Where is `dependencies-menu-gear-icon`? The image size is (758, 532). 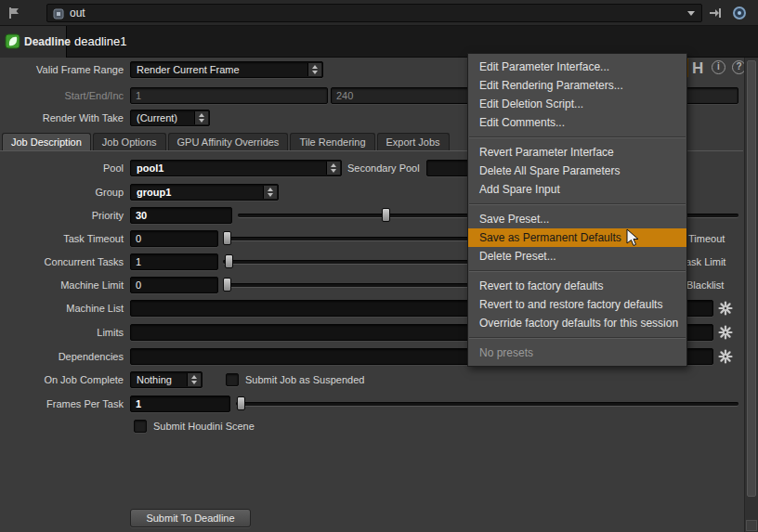
dependencies-menu-gear-icon is located at coordinates (725, 357).